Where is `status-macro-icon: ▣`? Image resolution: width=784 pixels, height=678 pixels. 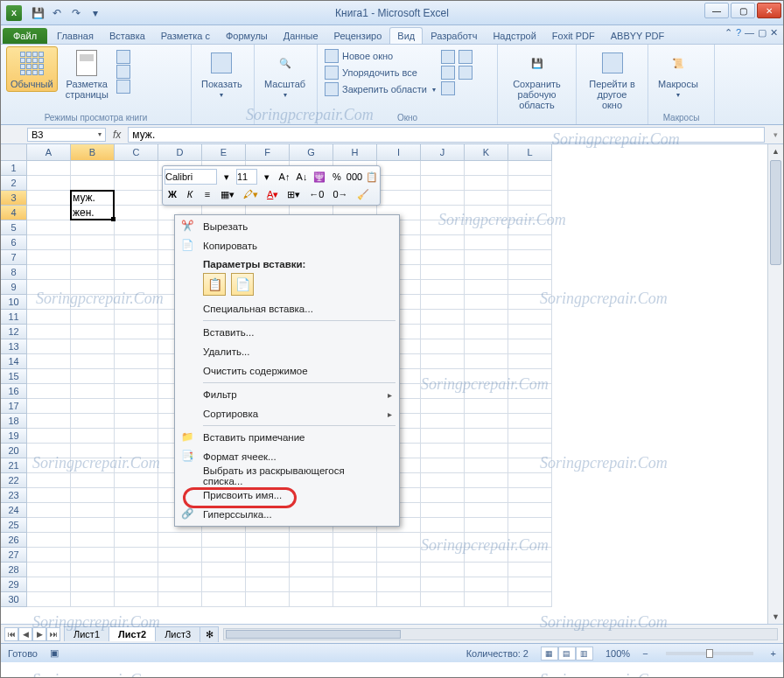 status-macro-icon: ▣ is located at coordinates (54, 653).